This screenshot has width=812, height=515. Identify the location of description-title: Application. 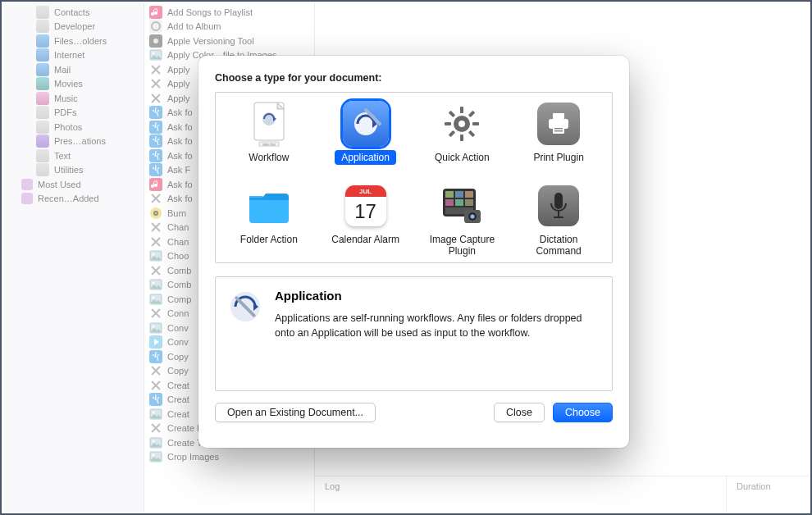
(438, 295).